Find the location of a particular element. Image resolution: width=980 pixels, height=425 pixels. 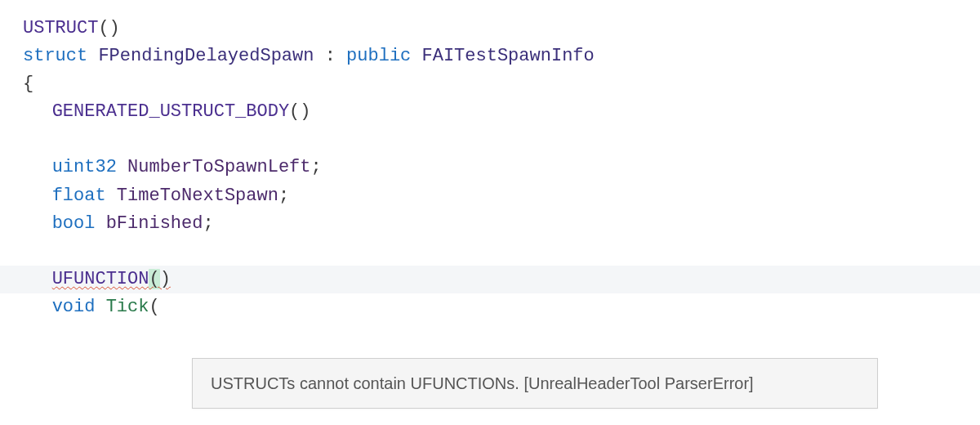

type-float: float is located at coordinates (79, 196).